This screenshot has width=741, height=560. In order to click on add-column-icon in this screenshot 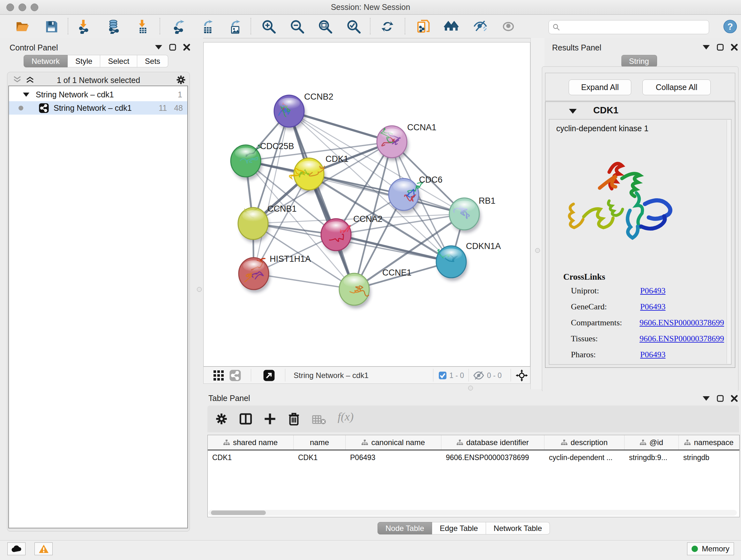, I will do `click(270, 419)`.